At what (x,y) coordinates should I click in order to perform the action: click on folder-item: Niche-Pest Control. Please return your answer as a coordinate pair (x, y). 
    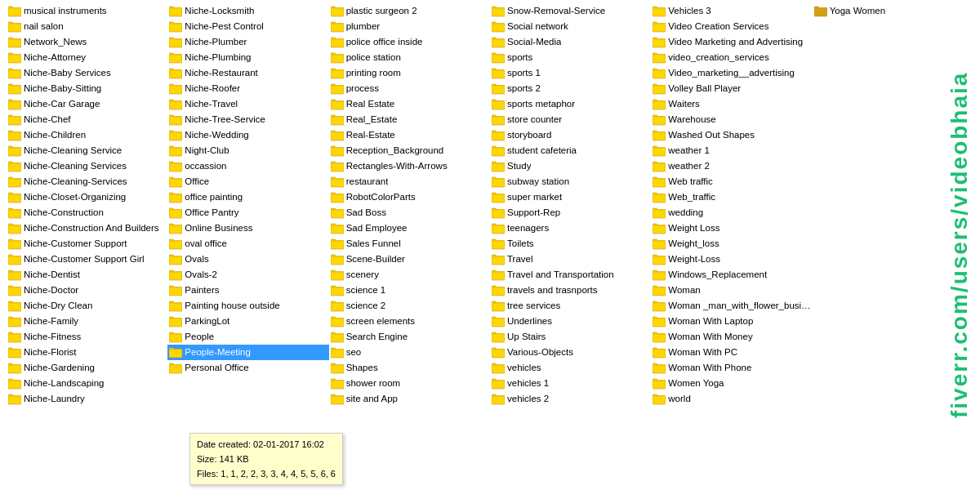
    Looking at the image, I should click on (248, 26).